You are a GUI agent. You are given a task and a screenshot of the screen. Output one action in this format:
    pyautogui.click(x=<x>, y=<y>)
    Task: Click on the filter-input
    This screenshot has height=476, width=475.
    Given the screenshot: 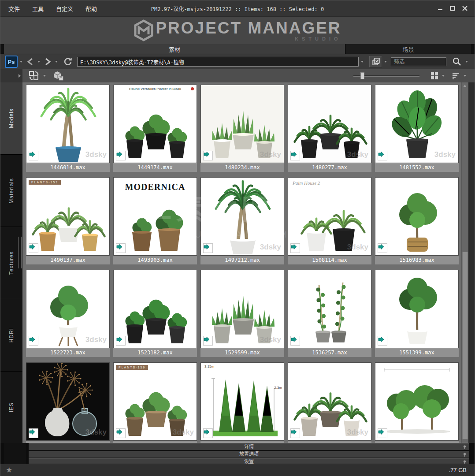 What is the action you would take?
    pyautogui.click(x=419, y=62)
    